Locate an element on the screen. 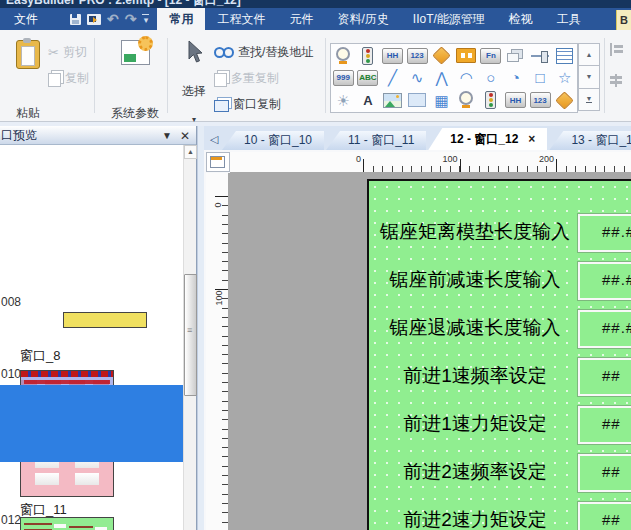 This screenshot has width=631, height=530. doc-tab-11 - 窗口_11: 11 - 窗口_11 is located at coordinates (376, 140).